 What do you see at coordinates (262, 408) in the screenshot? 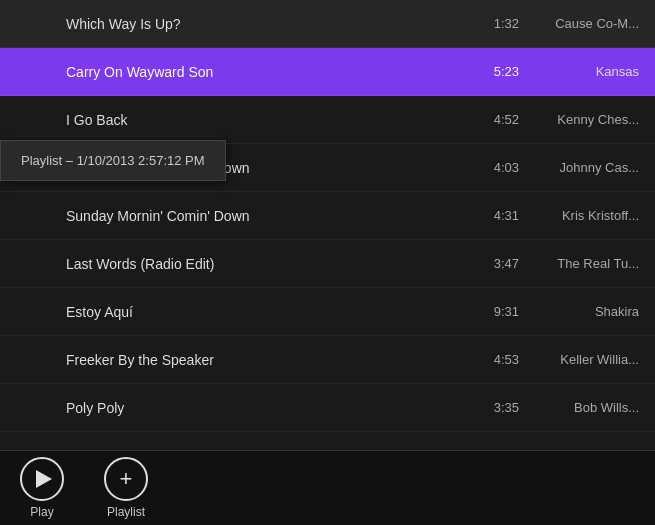
I see `track-title: Poly Poly` at bounding box center [262, 408].